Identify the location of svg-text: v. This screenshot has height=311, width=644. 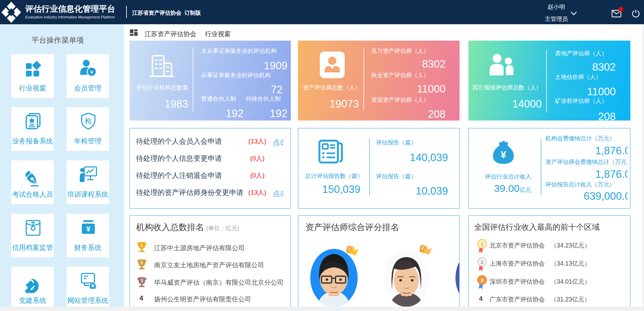
(92, 72).